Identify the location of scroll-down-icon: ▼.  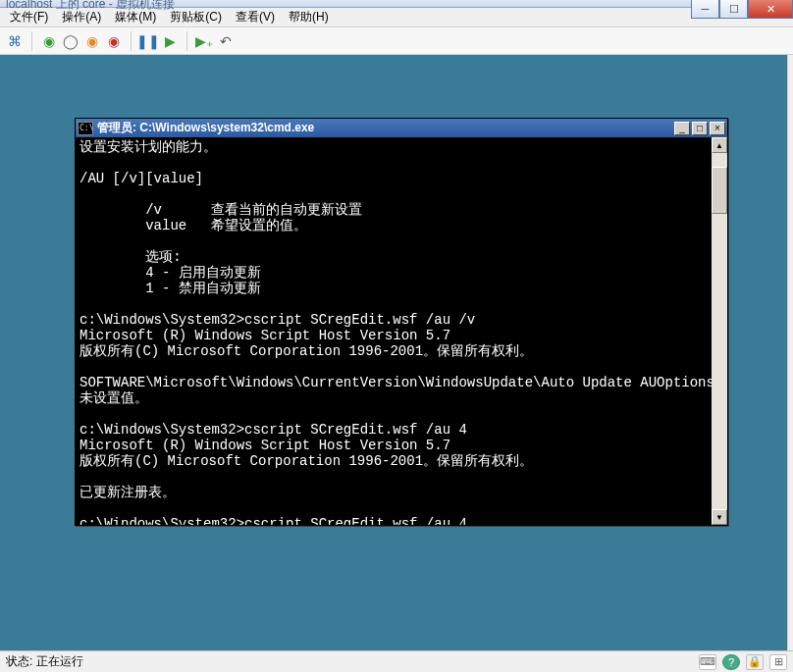
(719, 517).